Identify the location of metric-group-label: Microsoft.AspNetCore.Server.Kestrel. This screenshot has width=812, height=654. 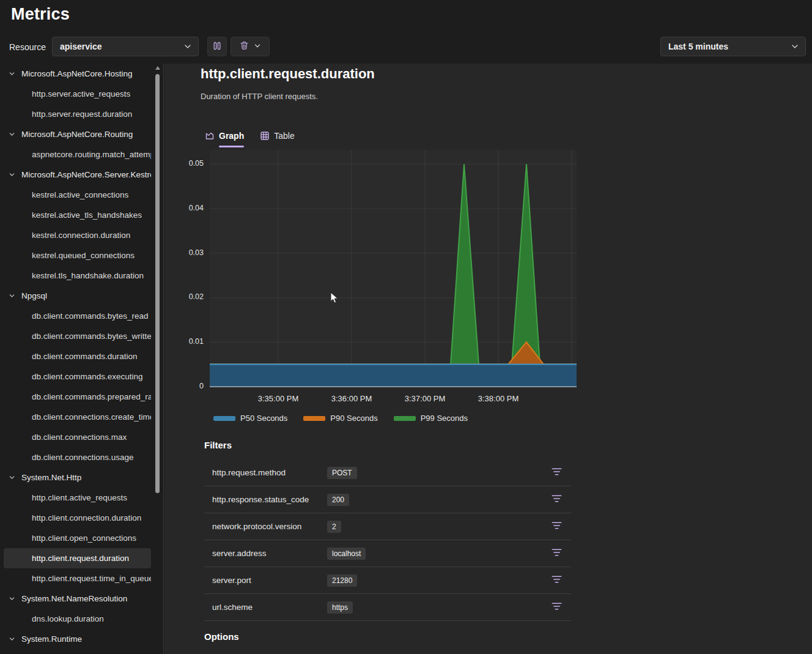
(86, 175).